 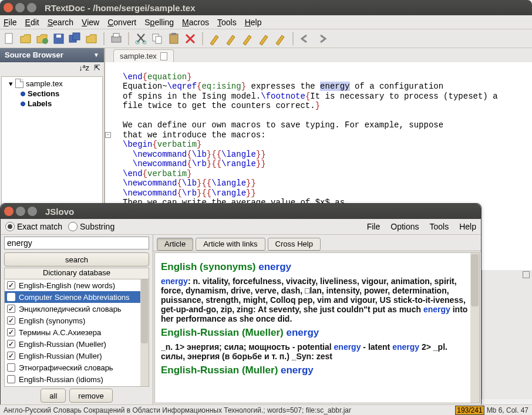 I want to click on dict-row: English-Russian (idioms), so click(x=76, y=379).